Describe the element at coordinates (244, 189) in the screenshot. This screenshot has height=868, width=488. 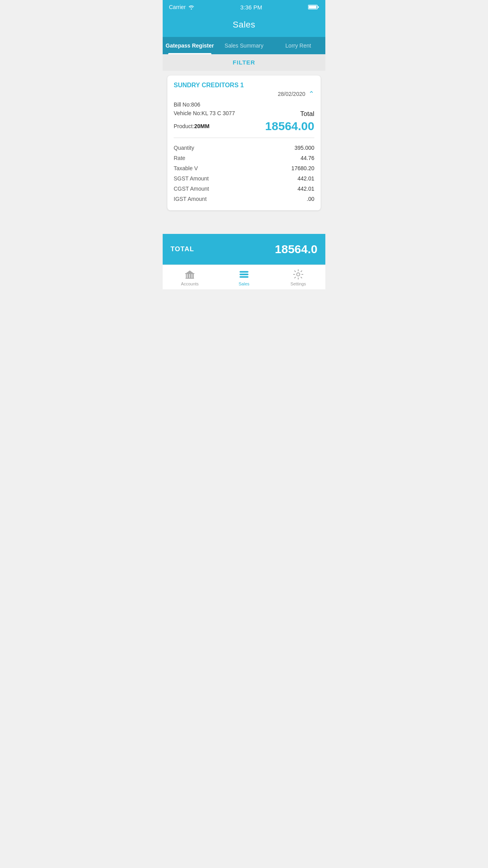
I see `detail-row-cgst: CGST Amount 442.01` at that location.